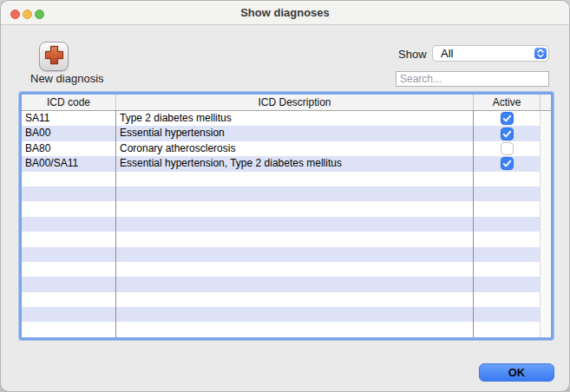 The image size is (570, 392). I want to click on icd-description-cell: Coronary atherosclerosis, so click(295, 149).